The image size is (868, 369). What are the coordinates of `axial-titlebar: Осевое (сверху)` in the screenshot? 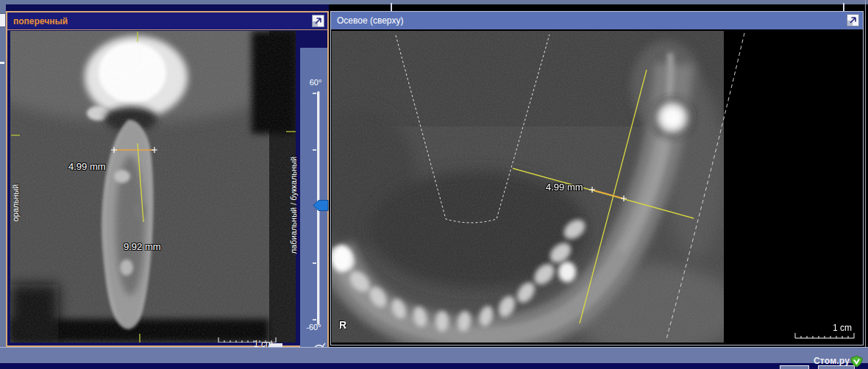 It's located at (597, 21).